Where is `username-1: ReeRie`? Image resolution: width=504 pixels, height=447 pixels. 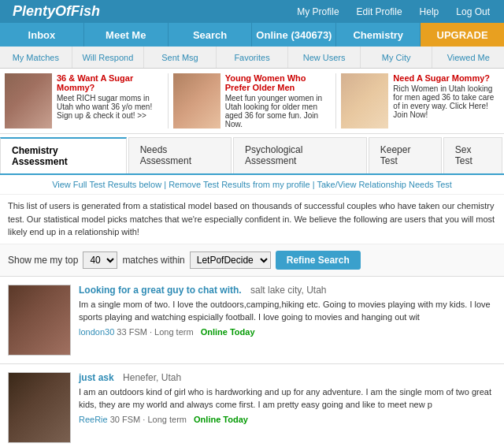
username-1: ReeRie is located at coordinates (93, 419).